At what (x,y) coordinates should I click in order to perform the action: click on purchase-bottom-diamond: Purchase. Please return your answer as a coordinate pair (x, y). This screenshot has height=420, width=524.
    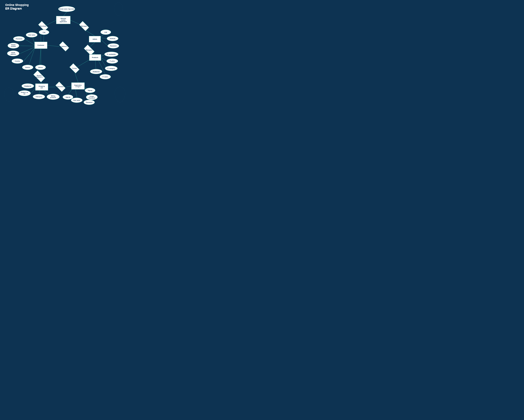
    Looking at the image, I should click on (61, 87).